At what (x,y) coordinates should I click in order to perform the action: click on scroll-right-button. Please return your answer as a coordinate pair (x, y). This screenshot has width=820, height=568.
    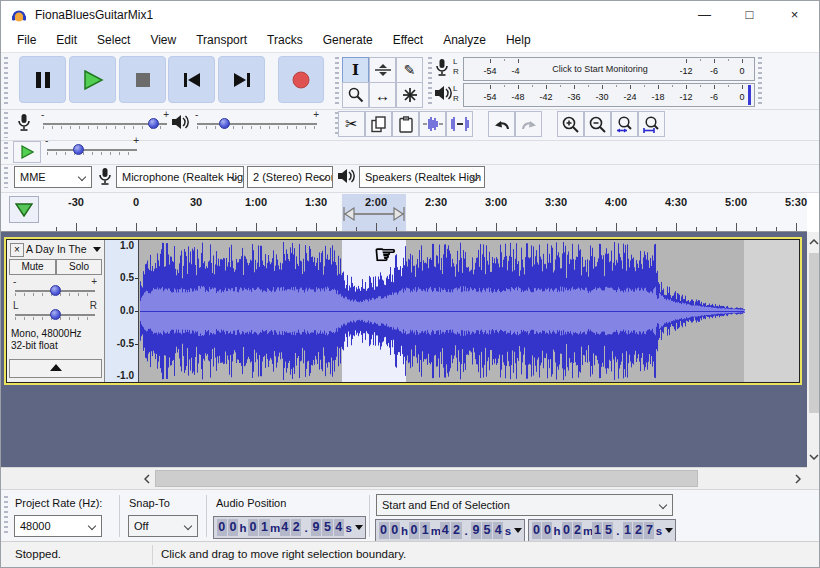
    Looking at the image, I should click on (798, 478).